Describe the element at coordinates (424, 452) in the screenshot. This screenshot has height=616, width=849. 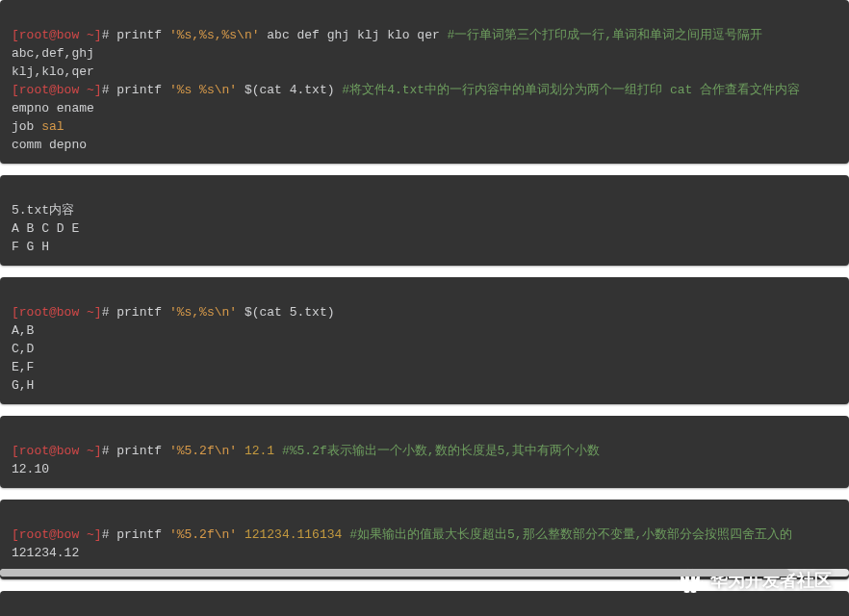
I see `terminal-block-4: [root@bow ~]# printf '%5.2f\n' 12.1 #%5.…` at that location.